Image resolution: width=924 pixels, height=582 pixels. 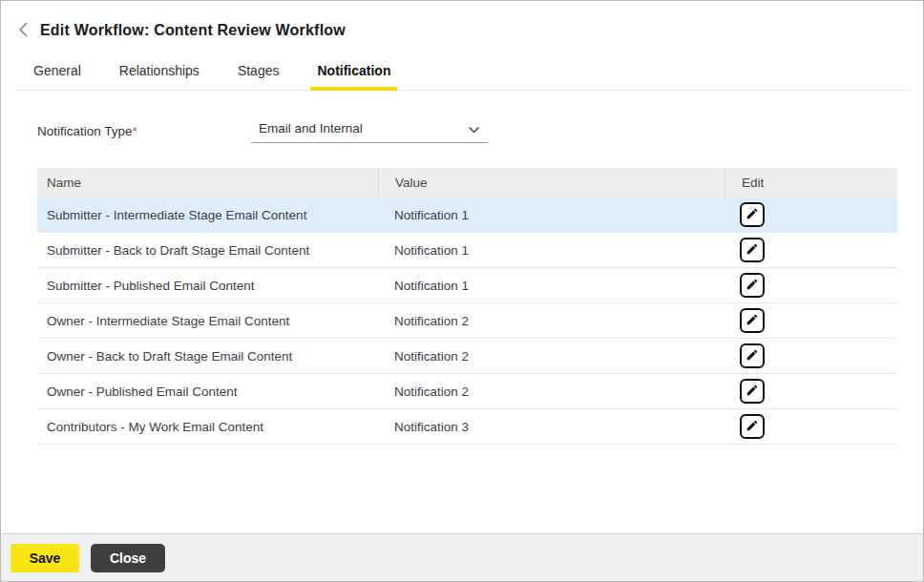 What do you see at coordinates (128, 558) in the screenshot?
I see `close-button: Close` at bounding box center [128, 558].